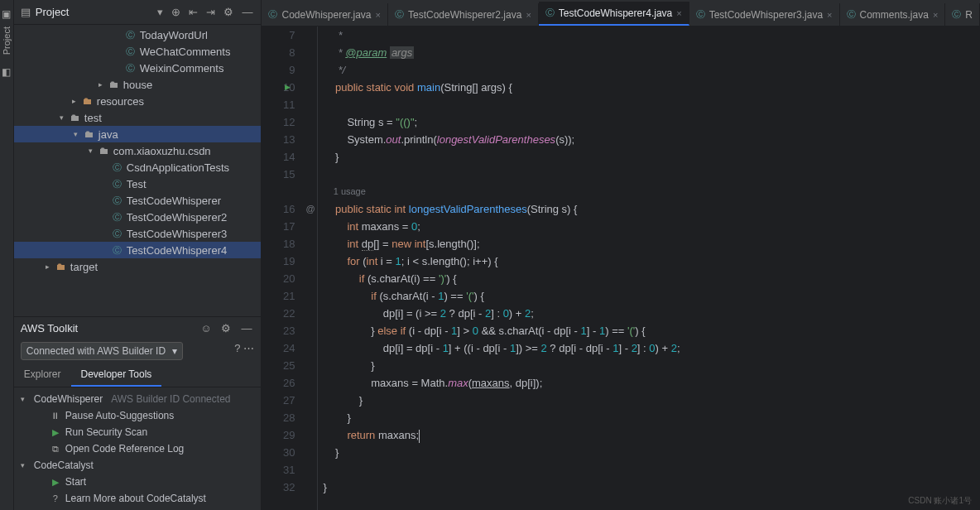 Image resolution: width=980 pixels, height=510 pixels. What do you see at coordinates (161, 12) in the screenshot?
I see `dropdown-icon: ▾` at bounding box center [161, 12].